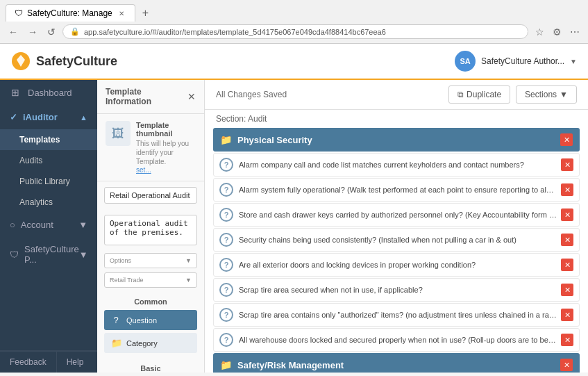 Image resolution: width=588 pixels, height=376 pixels. I want to click on sidebar-item-public-library: Public Library, so click(49, 181).